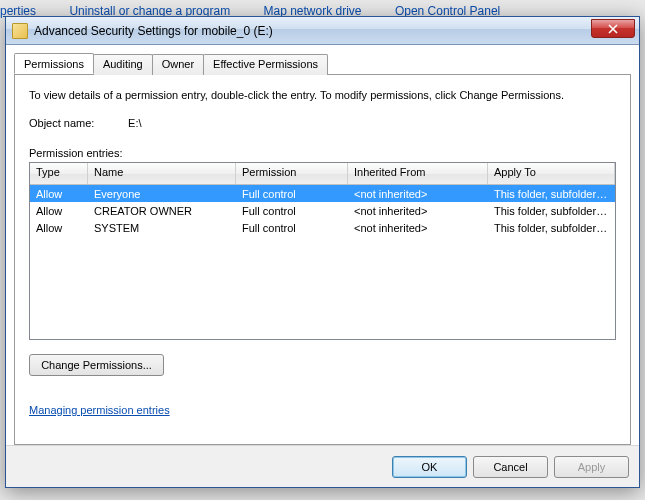  Describe the element at coordinates (162, 194) in the screenshot. I see `cell: Everyone` at that location.